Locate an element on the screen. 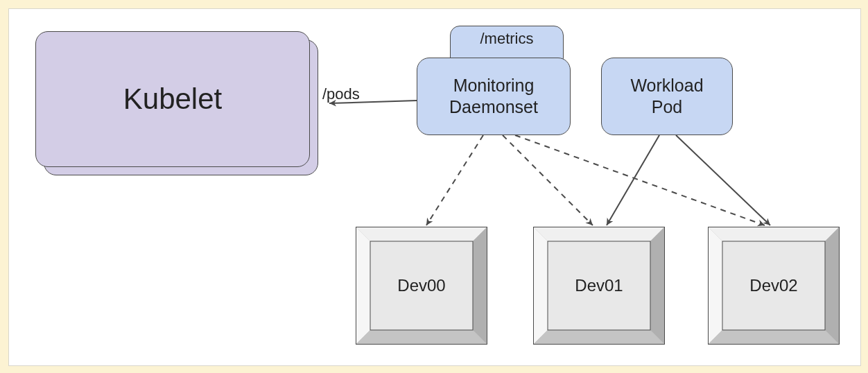  edge-workload-to-dev01 is located at coordinates (633, 180).